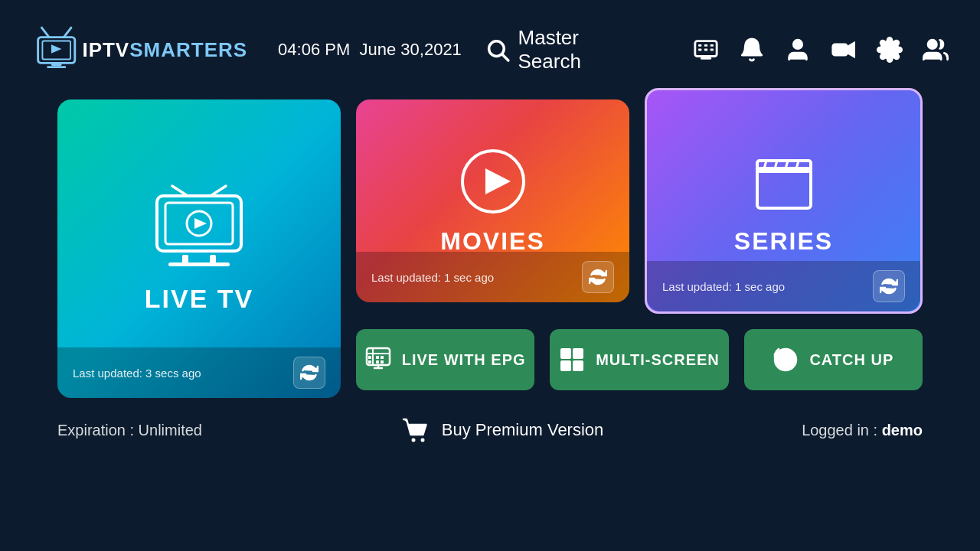 Image resolution: width=980 pixels, height=551 pixels. Describe the element at coordinates (139, 50) in the screenshot. I see `logo: IPTVSMARTERS` at that location.